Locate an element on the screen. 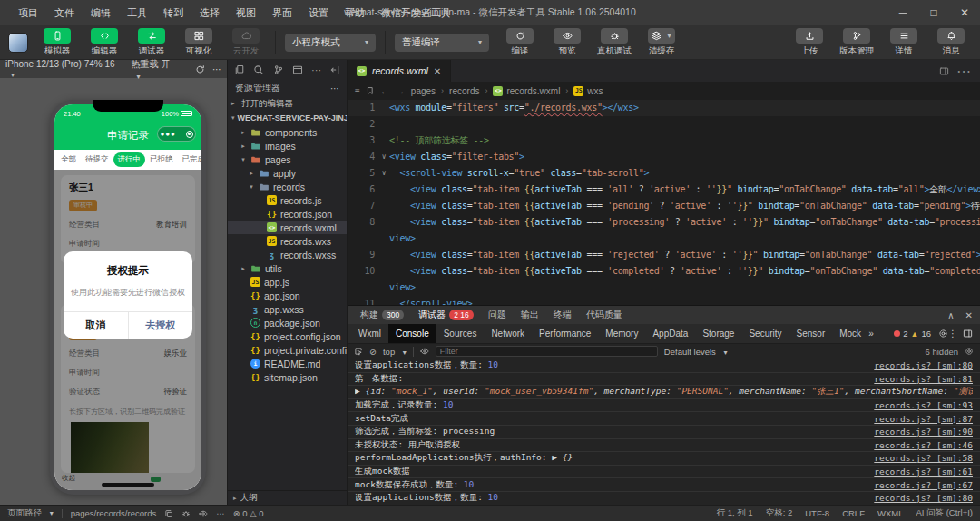 The height and width of the screenshot is (521, 980). tree-item-records: ▾records is located at coordinates (287, 187).